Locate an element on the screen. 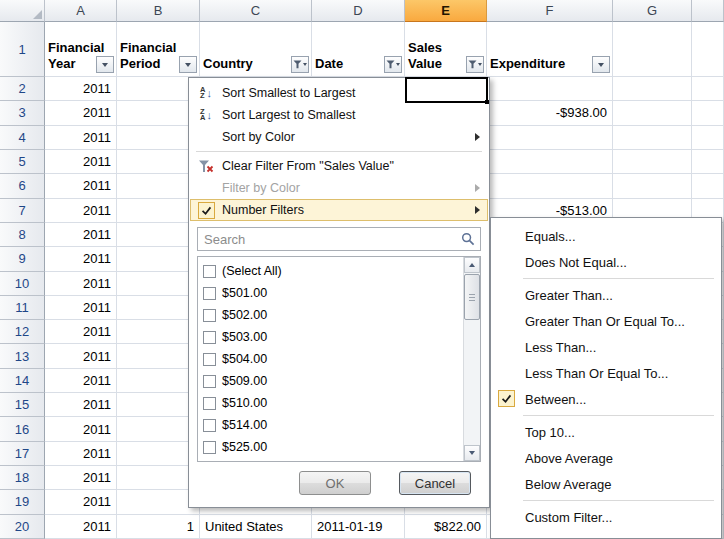  filter-button-E is located at coordinates (475, 64).